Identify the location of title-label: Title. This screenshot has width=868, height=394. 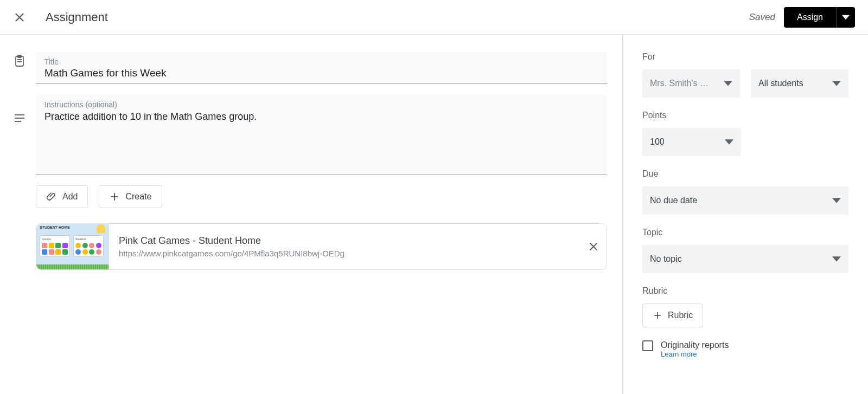
(321, 62).